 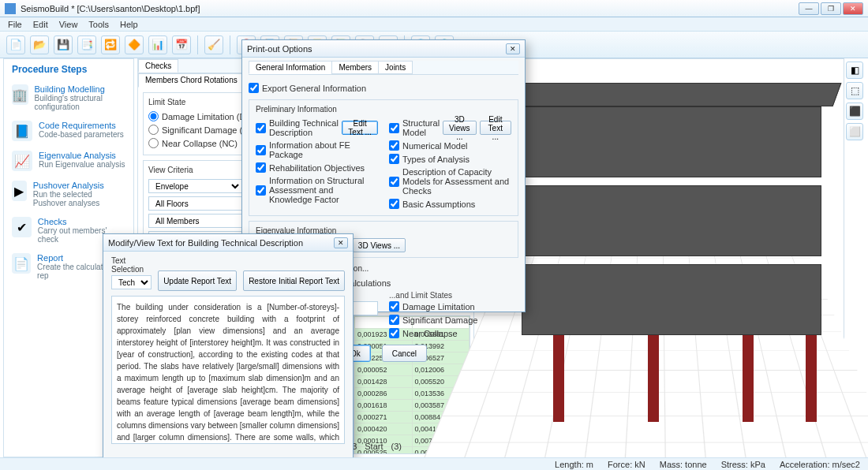 What do you see at coordinates (110, 45) in the screenshot?
I see `toolbar-button: 🔁` at bounding box center [110, 45].